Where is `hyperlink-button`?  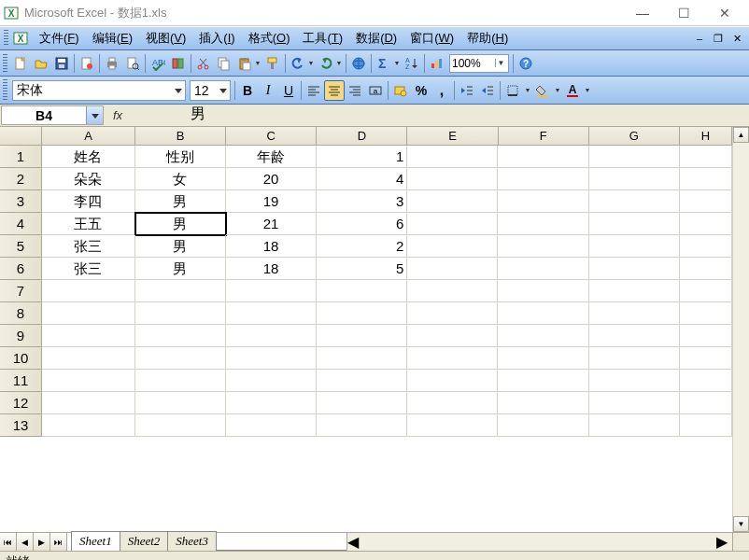 hyperlink-button is located at coordinates (359, 63).